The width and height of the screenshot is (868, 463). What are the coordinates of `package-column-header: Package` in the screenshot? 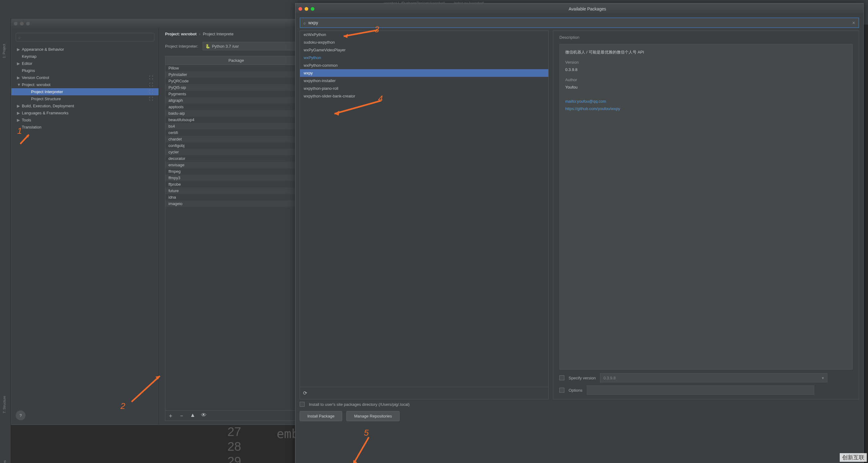 It's located at (236, 61).